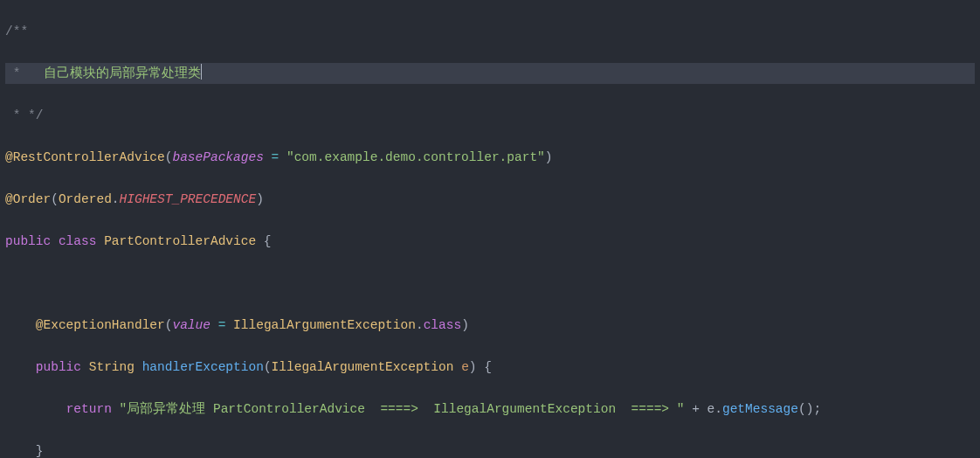 This screenshot has height=458, width=980. Describe the element at coordinates (189, 199) in the screenshot. I see `constant-ref: HIGHEST_PRECEDENCE` at that location.